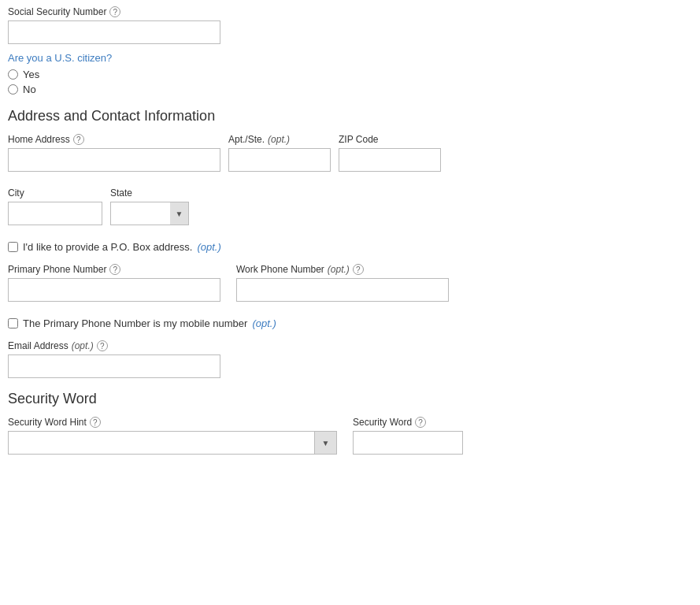 This screenshot has width=700, height=605. I want to click on address-section-title: Address and Contact Information, so click(350, 117).